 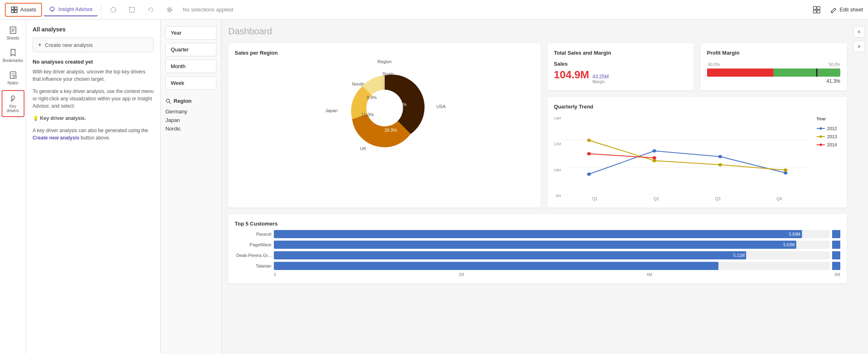 I want to click on bar-label-talarian: Talarian, so click(x=253, y=266).